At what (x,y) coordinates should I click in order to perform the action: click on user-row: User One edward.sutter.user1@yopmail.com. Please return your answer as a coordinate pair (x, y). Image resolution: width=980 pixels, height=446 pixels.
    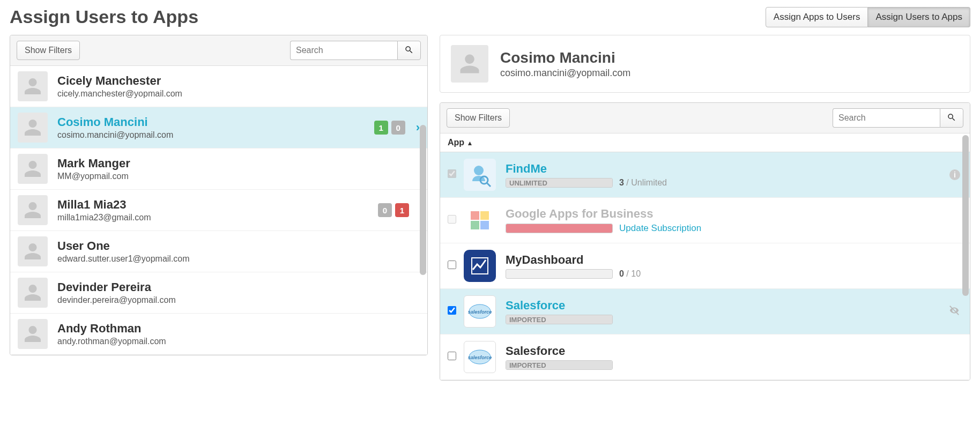
    Looking at the image, I should click on (219, 252).